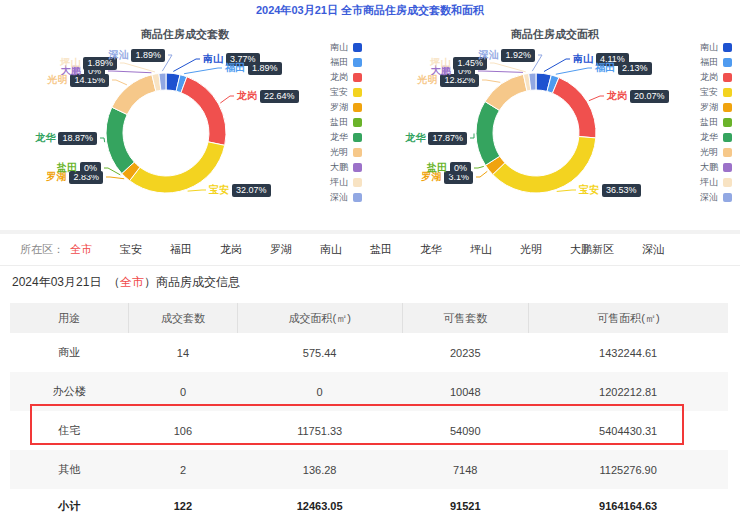 The height and width of the screenshot is (521, 740). I want to click on legend-label: 坪山, so click(339, 182).